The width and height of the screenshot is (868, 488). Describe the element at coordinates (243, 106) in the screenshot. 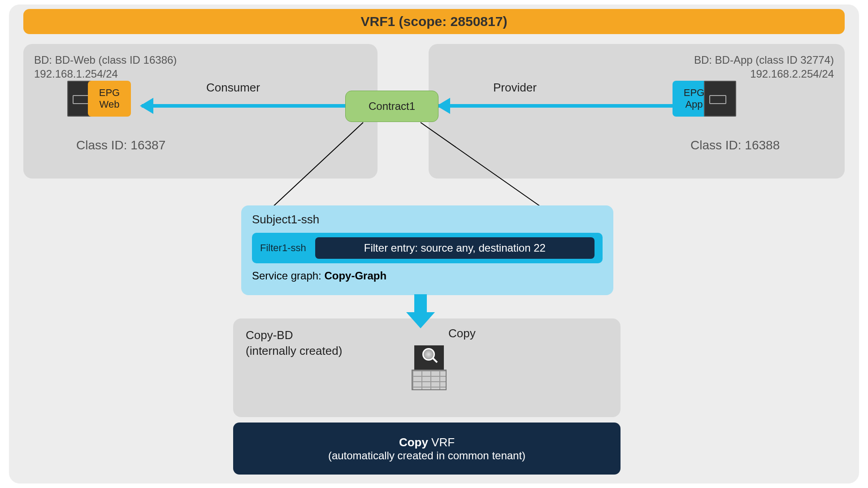

I see `consumer-arrow` at that location.